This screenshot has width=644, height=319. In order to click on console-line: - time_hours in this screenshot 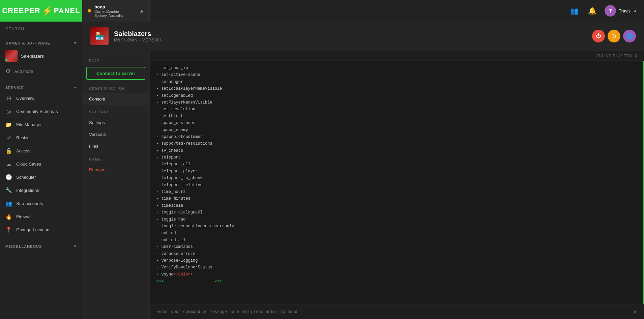, I will do `click(396, 192)`.